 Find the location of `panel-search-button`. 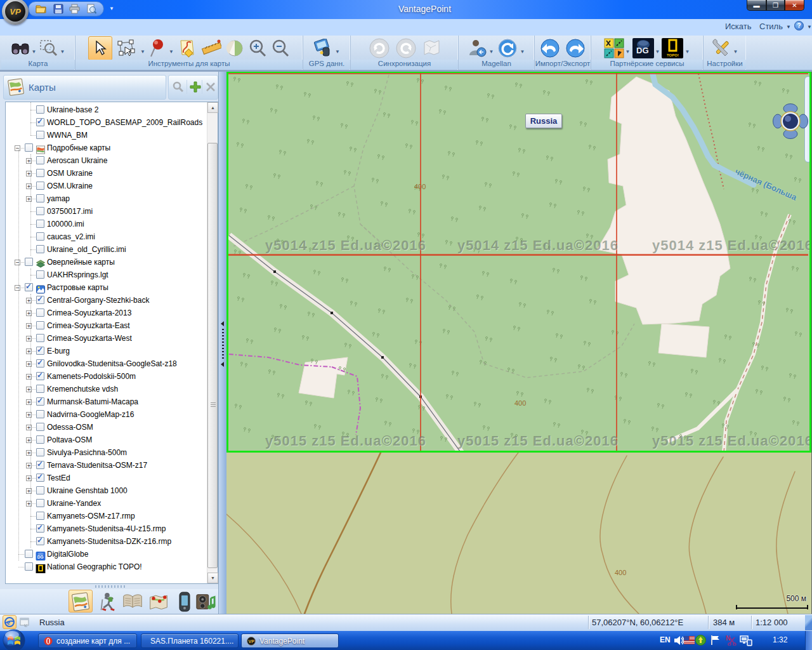

panel-search-button is located at coordinates (178, 87).